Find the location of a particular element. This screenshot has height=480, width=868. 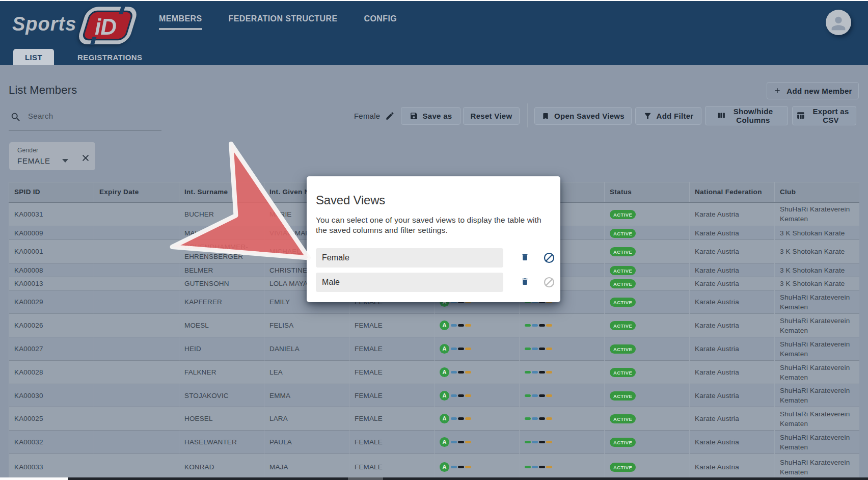

remove-filter-icon is located at coordinates (86, 158).